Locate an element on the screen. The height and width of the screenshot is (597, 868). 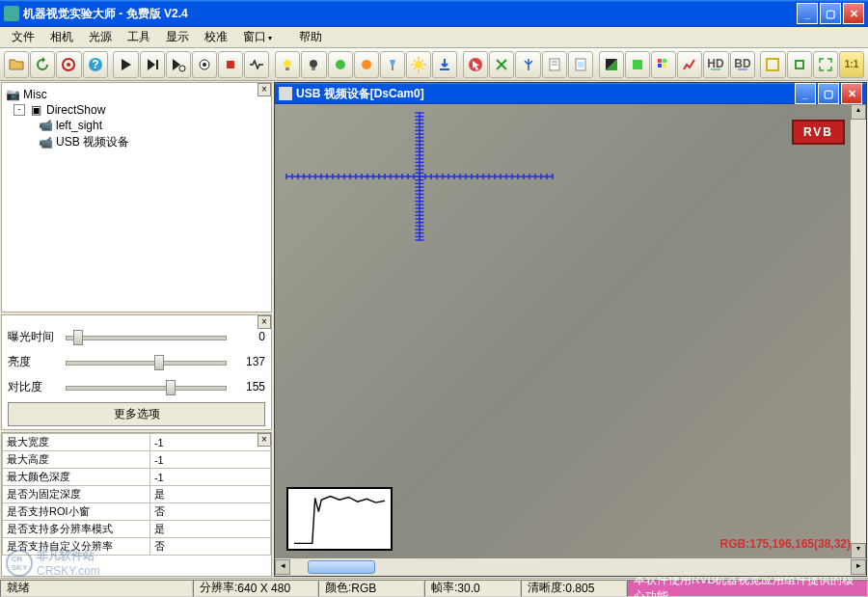
device-tree-panel: × 📷 Misc - ▣ DirectShow 📹 left_sight 📹 U… is located at coordinates (137, 197).